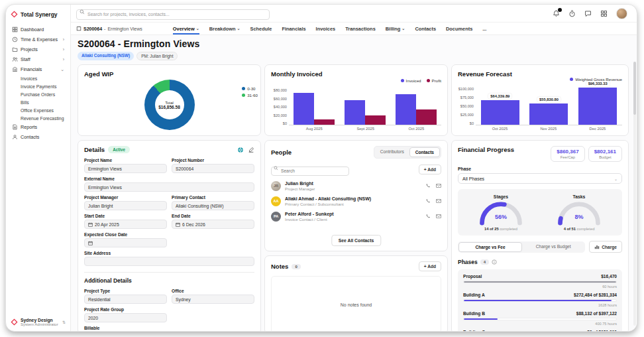  Describe the element at coordinates (354, 56) in the screenshot. I see `page-badges: Aliaki Consulting (NSW) PM: Julian Brigh…` at that location.